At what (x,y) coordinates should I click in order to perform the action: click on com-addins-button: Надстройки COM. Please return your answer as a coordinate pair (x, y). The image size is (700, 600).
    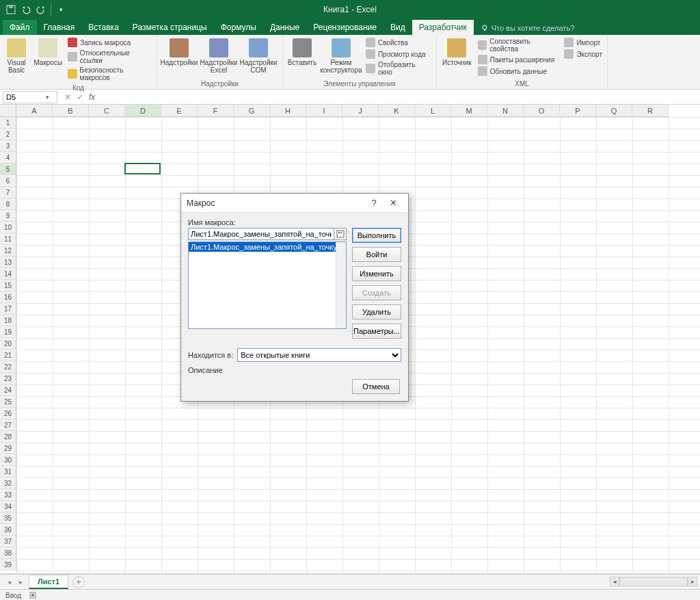
    Looking at the image, I should click on (258, 55).